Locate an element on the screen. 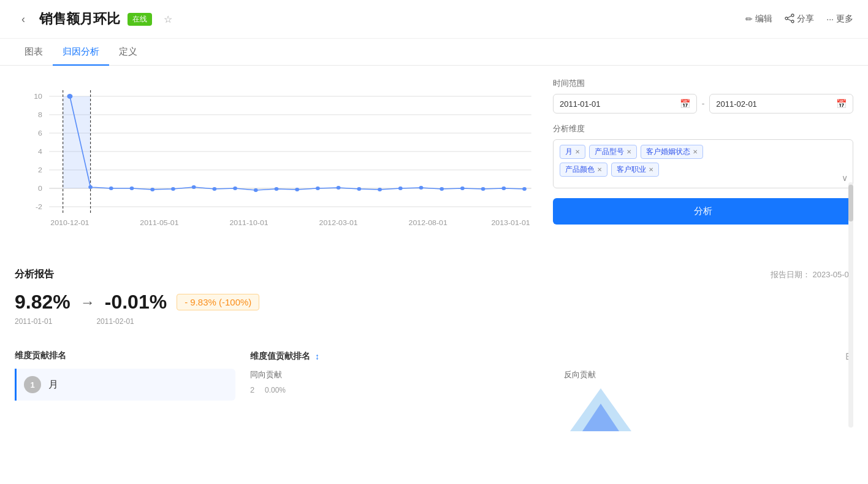 This screenshot has width=868, height=484. svg-text: 6 is located at coordinates (40, 133).